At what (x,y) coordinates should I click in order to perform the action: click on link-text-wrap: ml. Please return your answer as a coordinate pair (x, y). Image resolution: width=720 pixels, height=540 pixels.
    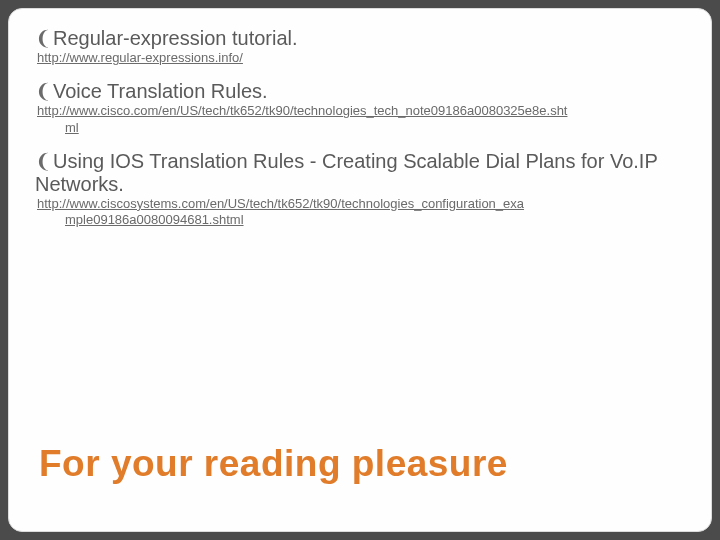
    Looking at the image, I should click on (361, 128).